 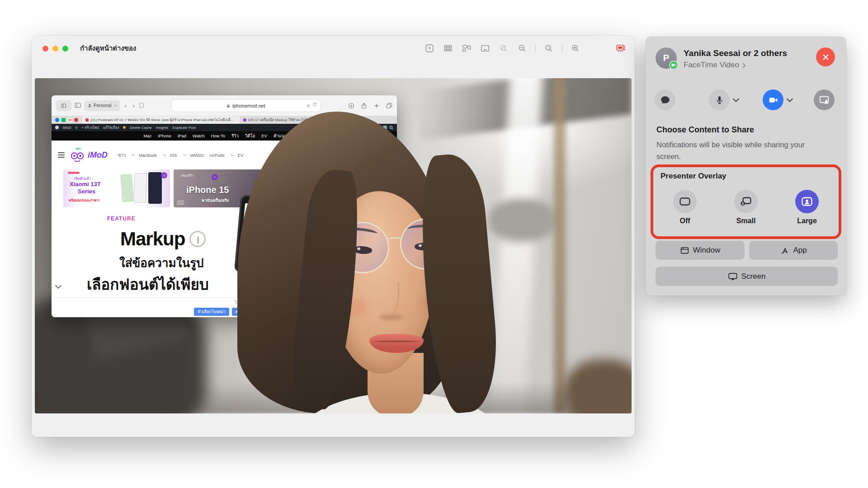 What do you see at coordinates (549, 48) in the screenshot?
I see `zoom-actual-size-icon: 1` at bounding box center [549, 48].